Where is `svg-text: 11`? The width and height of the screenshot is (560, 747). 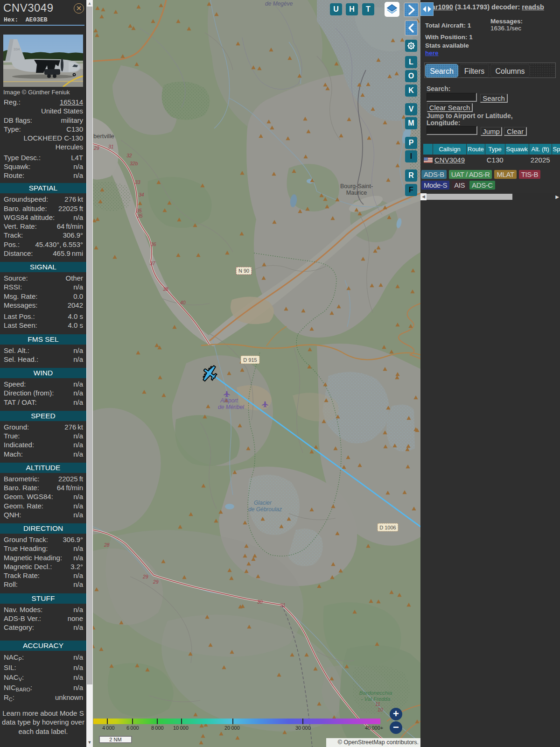
svg-text: 11 is located at coordinates (378, 704).